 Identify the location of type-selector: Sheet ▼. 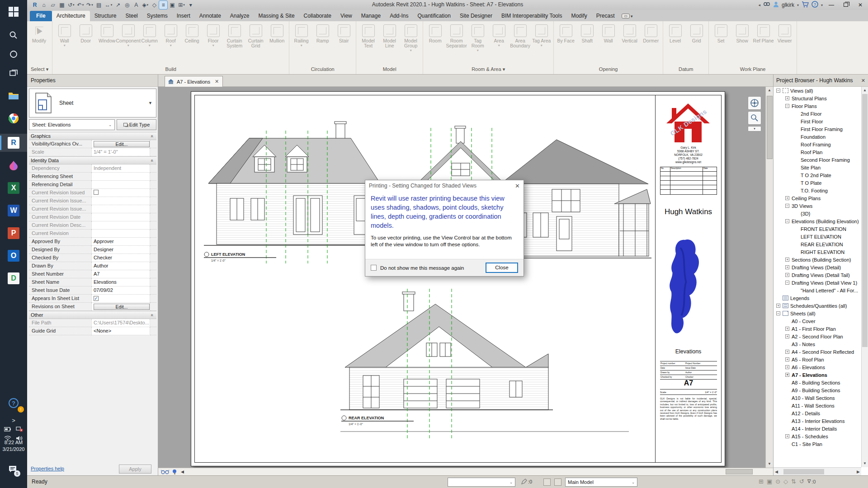
(93, 103).